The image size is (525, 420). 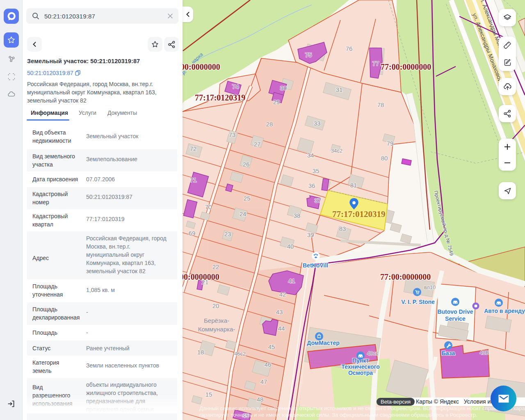 What do you see at coordinates (343, 229) in the screenshot?
I see `svg-text: 83` at bounding box center [343, 229].